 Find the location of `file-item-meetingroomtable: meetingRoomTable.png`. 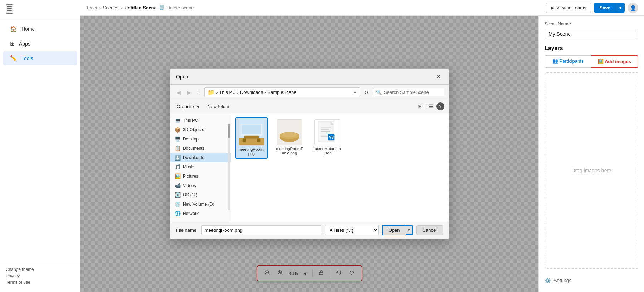

file-item-meetingroomtable: meetingRoomTable.png is located at coordinates (289, 138).